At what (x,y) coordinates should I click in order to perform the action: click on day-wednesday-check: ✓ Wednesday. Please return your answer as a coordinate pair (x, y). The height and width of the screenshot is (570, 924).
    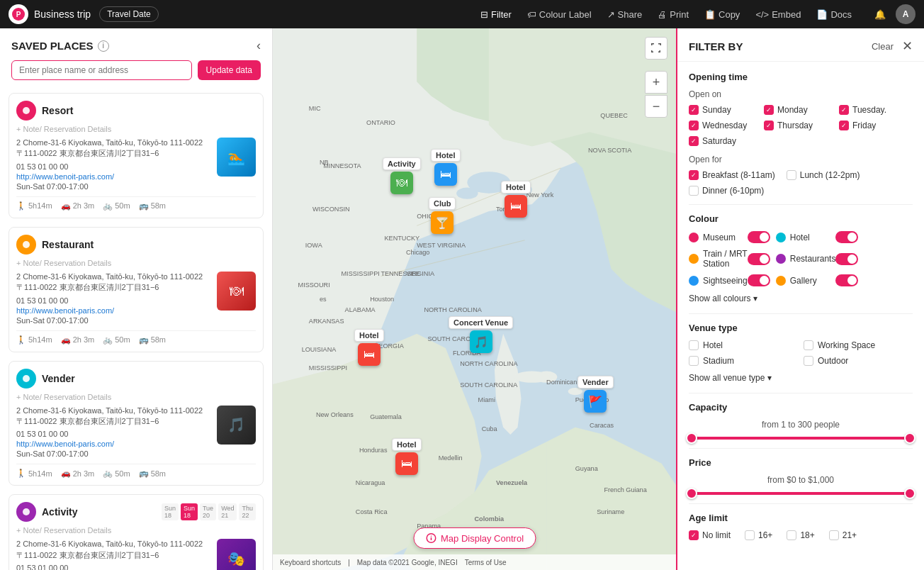
    Looking at the image, I should click on (721, 125).